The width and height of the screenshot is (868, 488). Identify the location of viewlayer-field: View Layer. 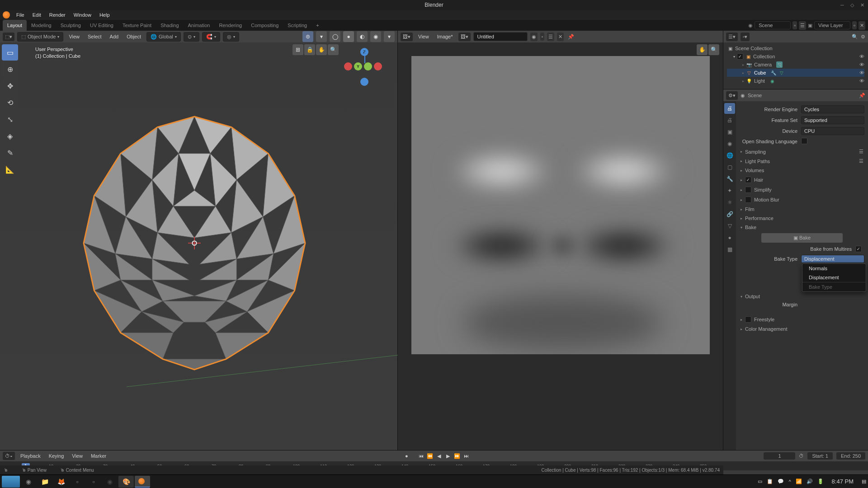
(832, 25).